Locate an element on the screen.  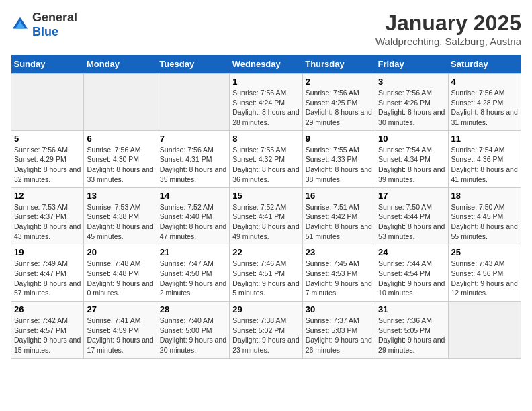
calendar-week-row: 12Sunrise: 7:53 AMSunset: 4:37 PMDayligh… is located at coordinates (266, 216).